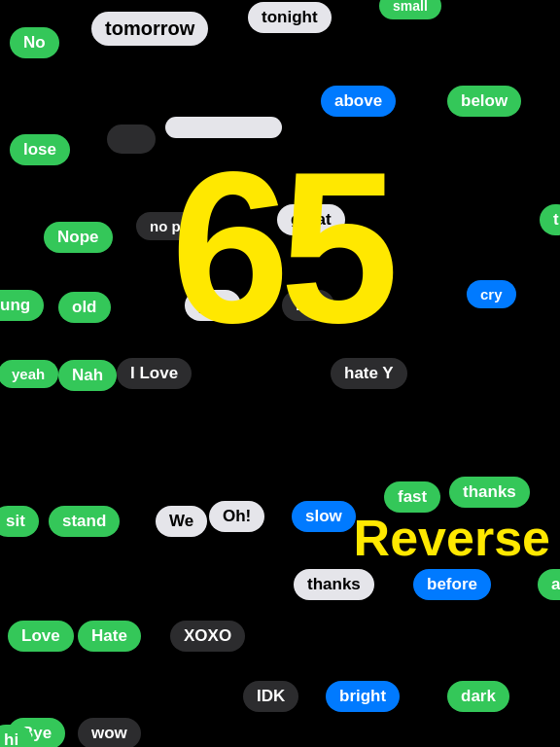 This screenshot has width=560, height=747. I want to click on word-bubble-nah: Nah, so click(88, 375).